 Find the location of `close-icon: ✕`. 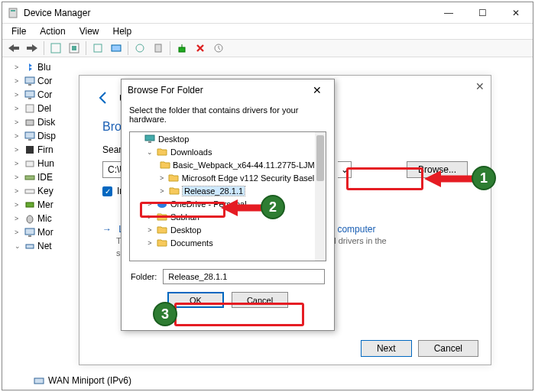

close-icon: ✕ is located at coordinates (480, 86).